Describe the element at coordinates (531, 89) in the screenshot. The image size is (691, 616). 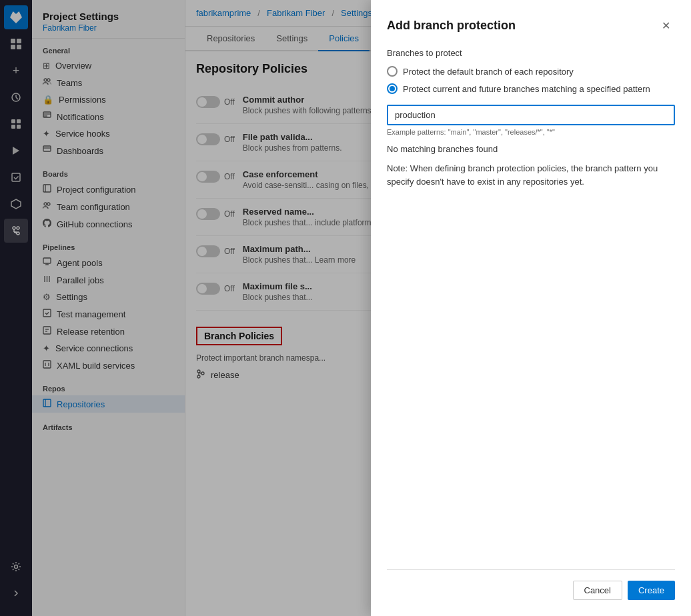
I see `radio-option2: Protect current and future branches matc…` at that location.